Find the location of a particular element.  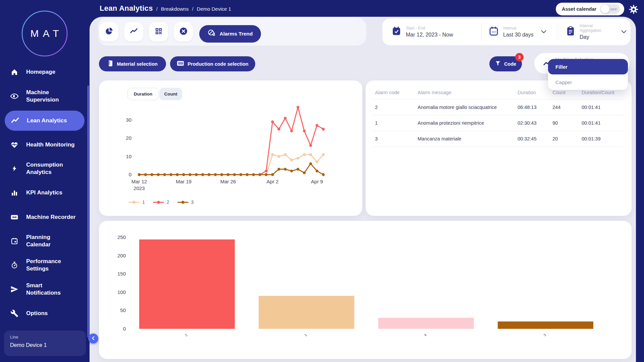

col-header-count: Count is located at coordinates (559, 93).